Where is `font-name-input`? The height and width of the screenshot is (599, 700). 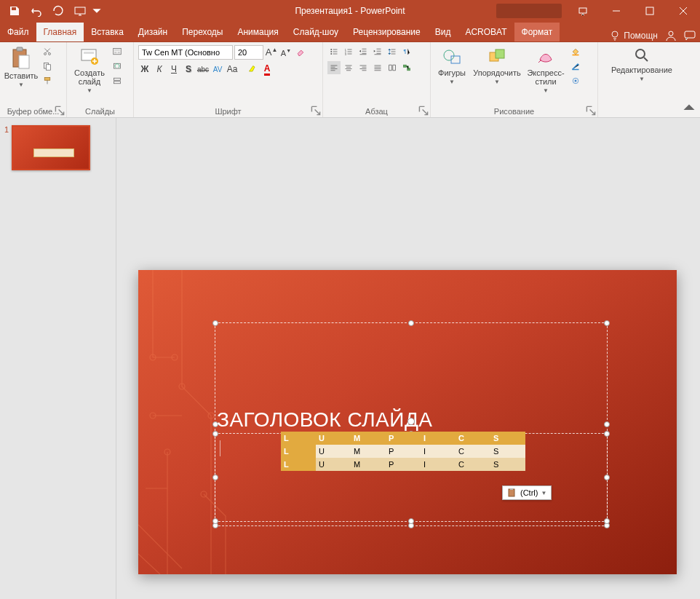
font-name-input is located at coordinates (186, 52).